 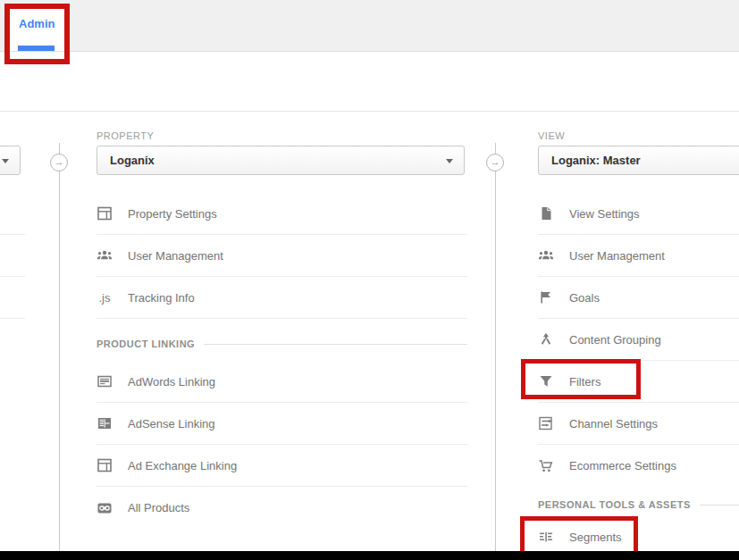 I want to click on menu-item-view-settings: View Settings, so click(x=638, y=214).